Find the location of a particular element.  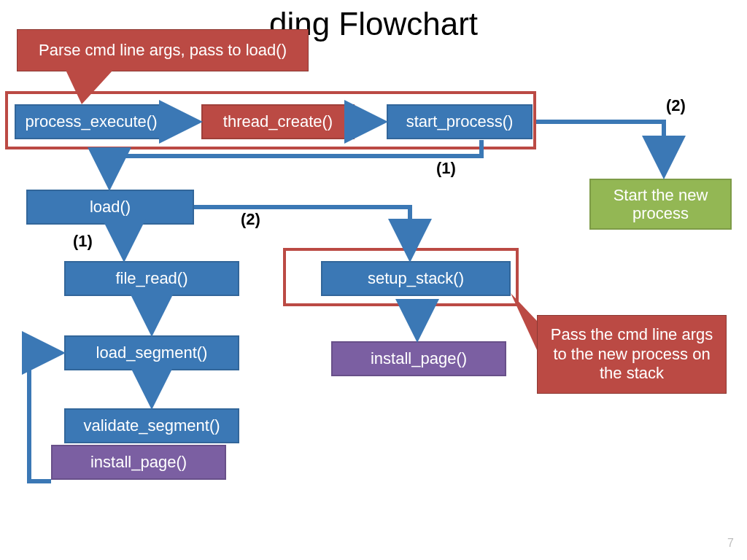

page-number: 7 is located at coordinates (731, 543).